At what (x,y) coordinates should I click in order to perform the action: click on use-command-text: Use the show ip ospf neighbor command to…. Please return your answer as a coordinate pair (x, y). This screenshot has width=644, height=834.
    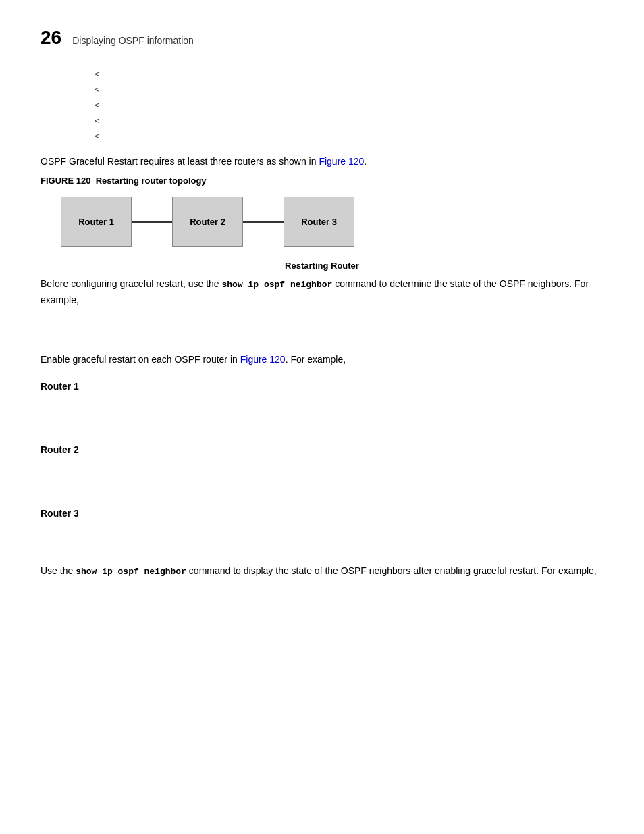
    Looking at the image, I should click on (322, 571).